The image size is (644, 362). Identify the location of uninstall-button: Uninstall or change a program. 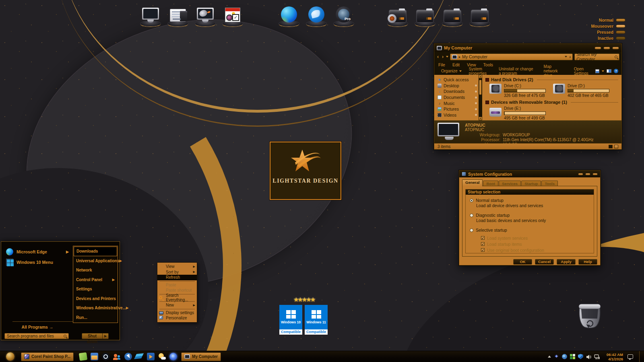
(518, 71).